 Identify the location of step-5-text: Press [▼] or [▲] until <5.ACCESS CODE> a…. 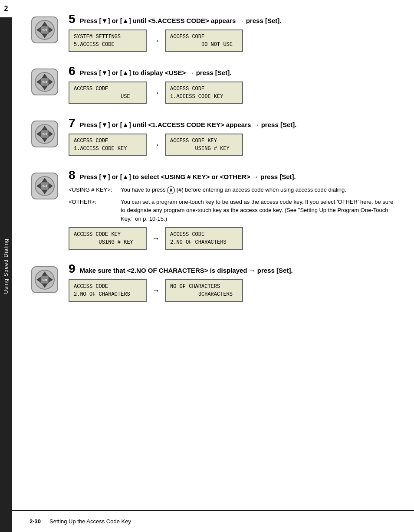
(181, 21).